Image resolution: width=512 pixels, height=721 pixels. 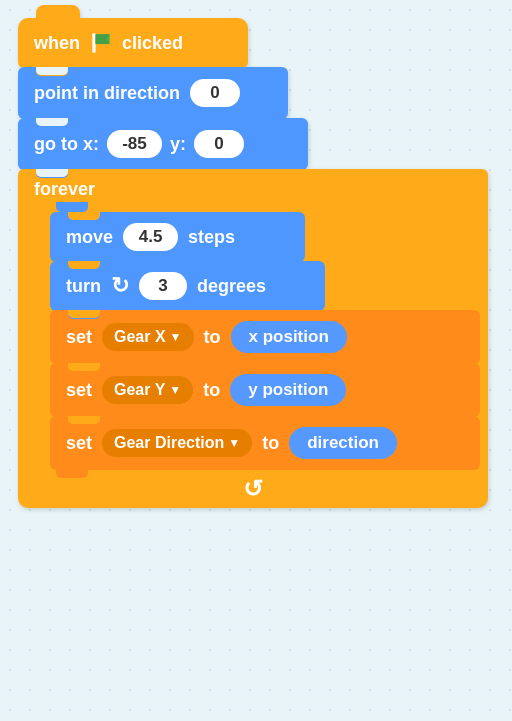 I want to click on set-label-3: set, so click(x=79, y=444).